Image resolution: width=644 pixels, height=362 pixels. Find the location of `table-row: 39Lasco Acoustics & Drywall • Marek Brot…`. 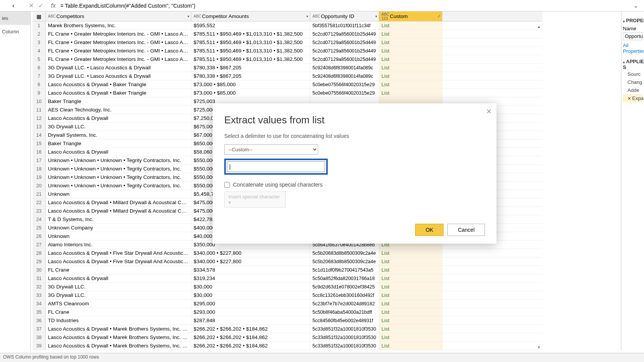

table-row: 39Lasco Acoustics & Drywall • Marek Brot… is located at coordinates (288, 346).